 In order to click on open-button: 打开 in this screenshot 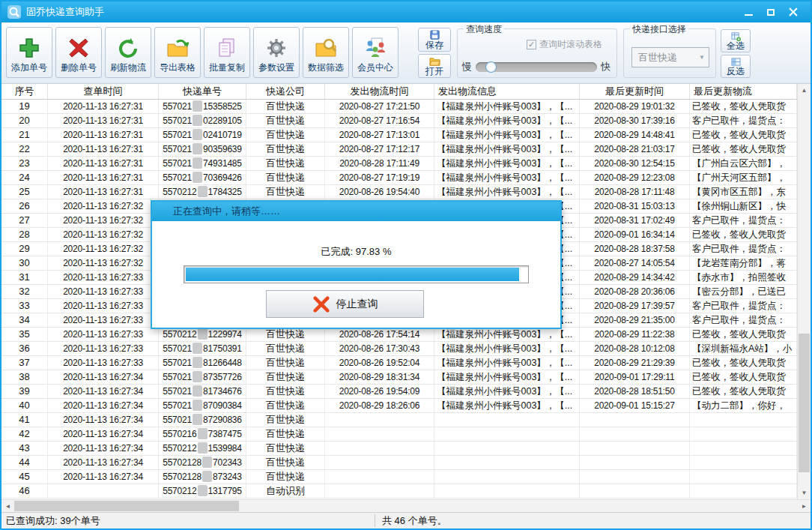, I will do `click(434, 66)`.